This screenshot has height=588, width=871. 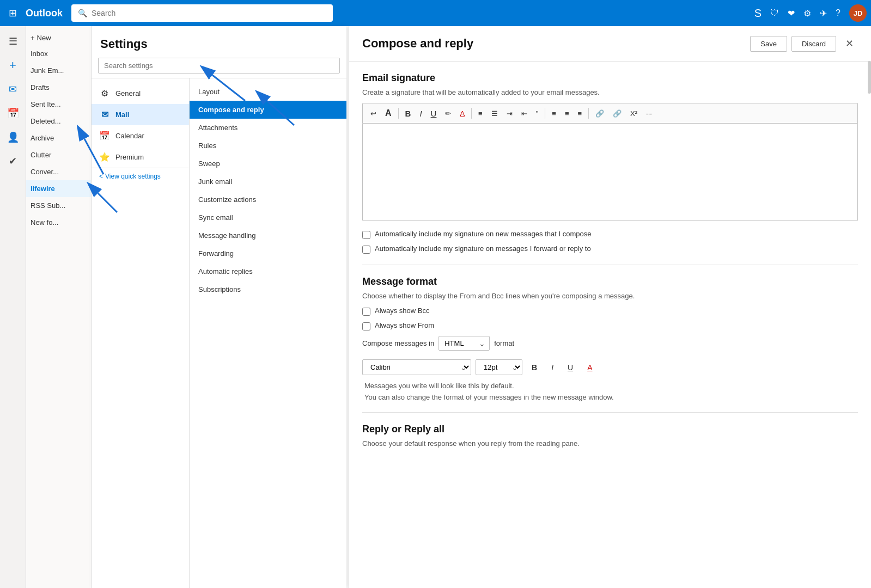 I want to click on toolbar-more: ···, so click(x=649, y=113).